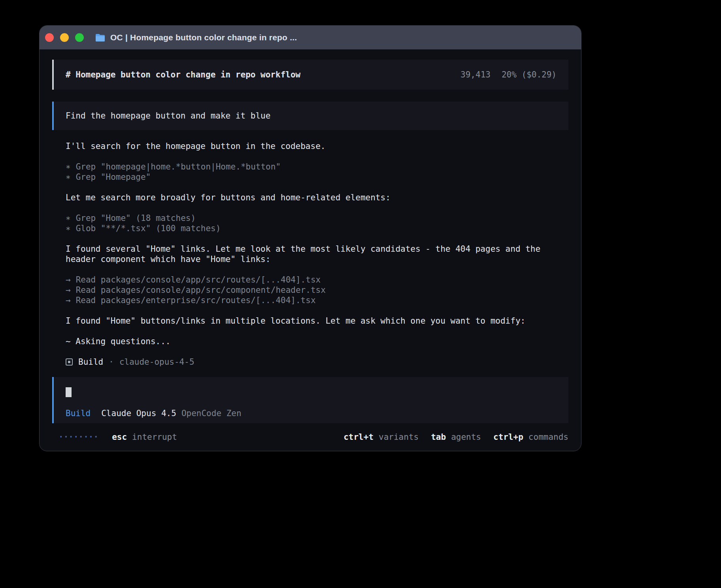 The height and width of the screenshot is (588, 721). What do you see at coordinates (196, 38) in the screenshot?
I see `window-title-area: OC | Homepage button color change in rep…` at bounding box center [196, 38].